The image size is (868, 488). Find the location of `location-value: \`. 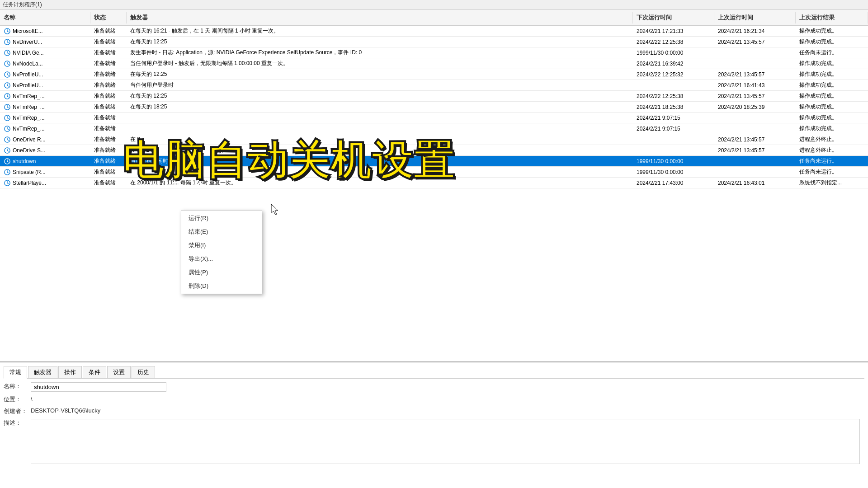

location-value: \ is located at coordinates (32, 399).